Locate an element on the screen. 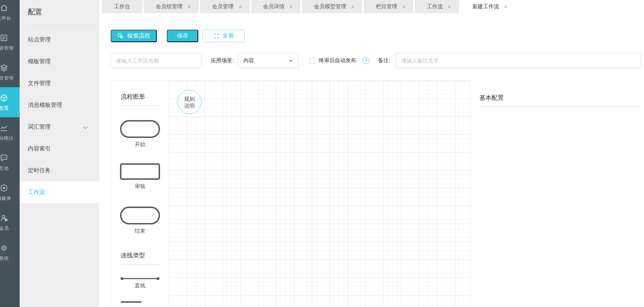 This screenshot has width=644, height=307. home-icon is located at coordinates (4, 8).